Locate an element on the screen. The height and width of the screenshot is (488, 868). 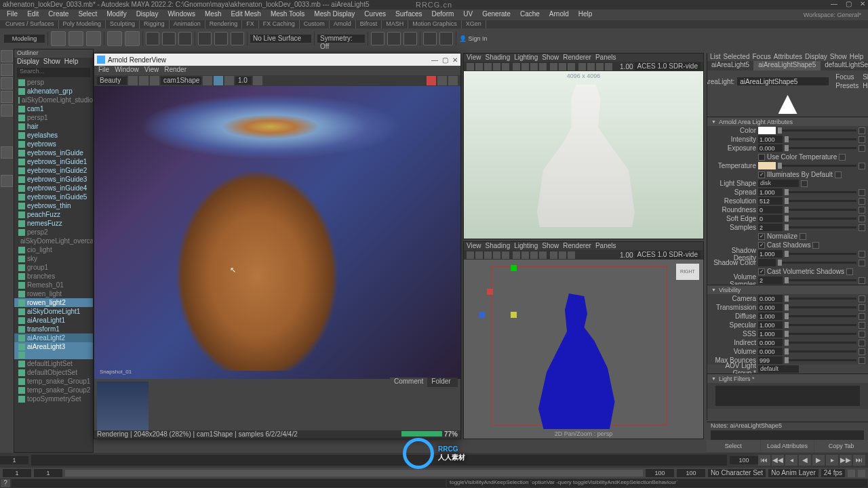
shelf-tab: FX is located at coordinates (251, 24).